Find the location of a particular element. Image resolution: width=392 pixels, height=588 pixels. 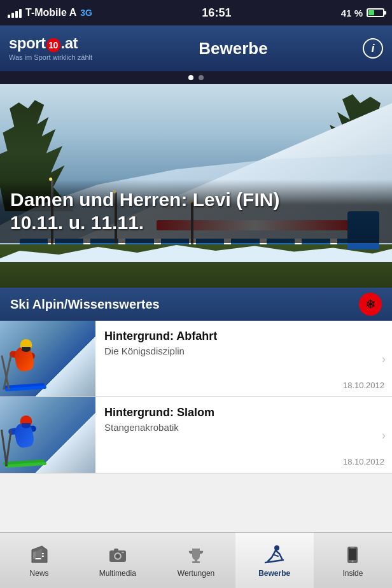

list-item-date-1: 18.10.2012 is located at coordinates (364, 386).